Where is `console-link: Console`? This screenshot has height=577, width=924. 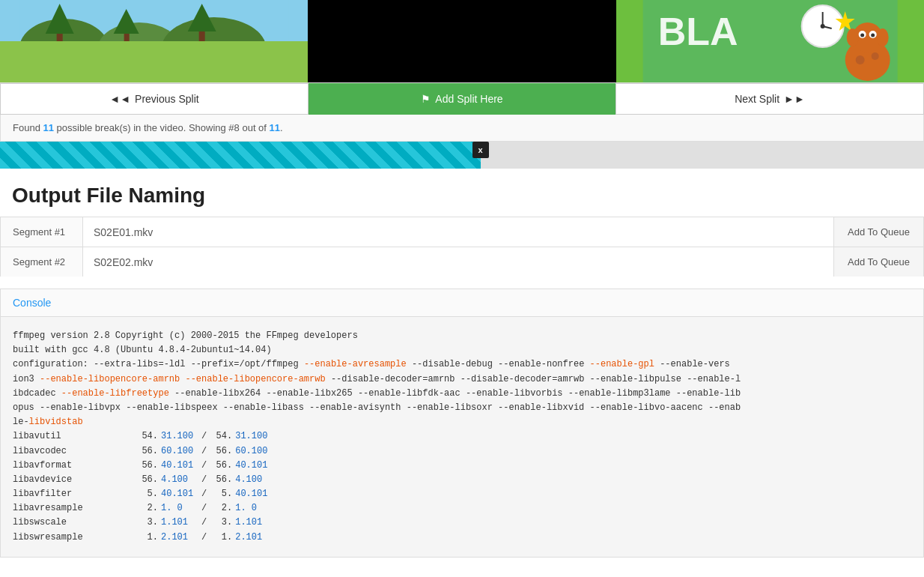
console-link: Console is located at coordinates (31, 303).